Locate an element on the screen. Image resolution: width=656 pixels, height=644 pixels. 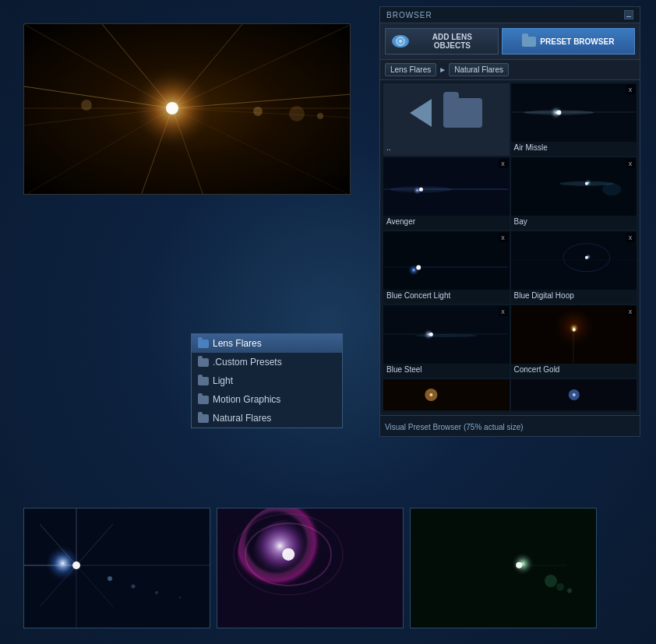
folder-browser-icon is located at coordinates (529, 42).